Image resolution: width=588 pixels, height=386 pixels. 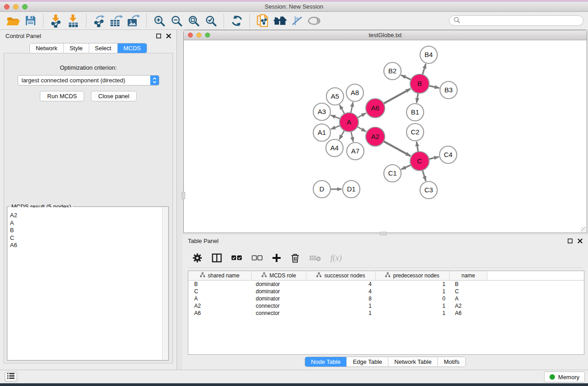 I want to click on select-all-icon, so click(x=237, y=258).